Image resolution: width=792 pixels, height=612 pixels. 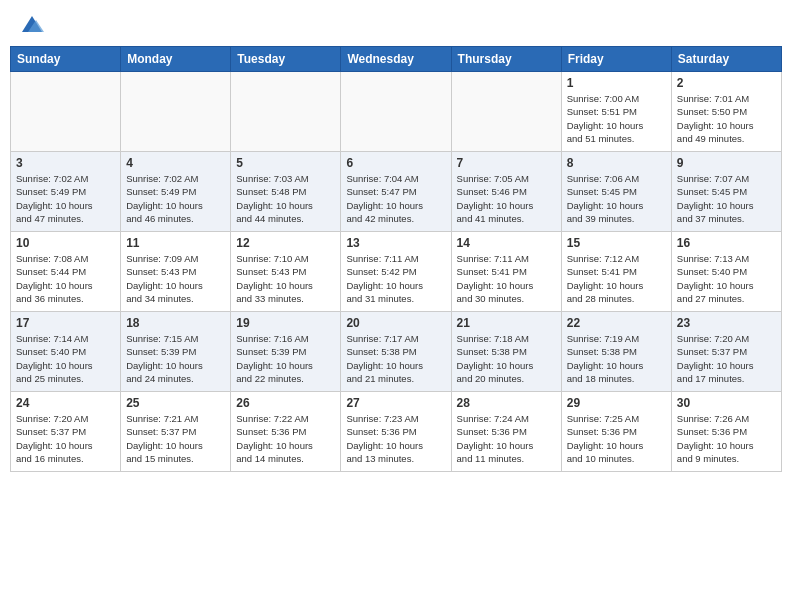 I want to click on day-of-week-header: Sunday, so click(x=66, y=60).